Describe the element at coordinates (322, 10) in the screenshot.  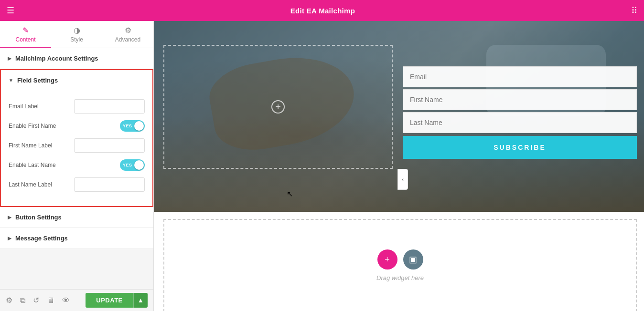
I see `top-header: ☰ Edit EA Mailchimp ⠿` at that location.